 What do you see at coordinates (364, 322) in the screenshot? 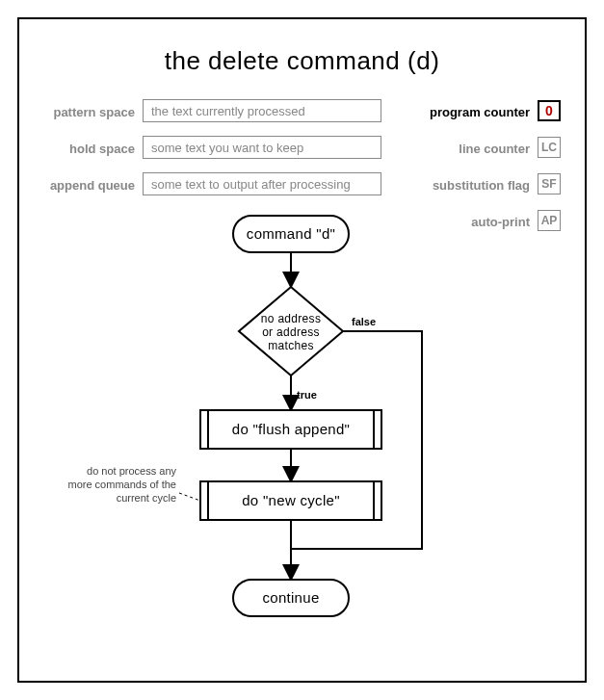
I see `label-false: false` at bounding box center [364, 322].